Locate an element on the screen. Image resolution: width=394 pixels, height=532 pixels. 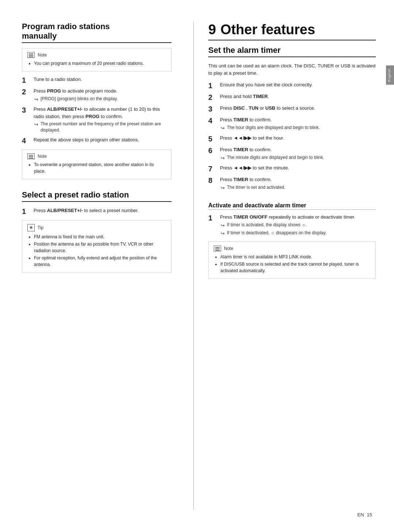
note-box-2: Note To overwrite a programmed station, … is located at coordinates (97, 164).